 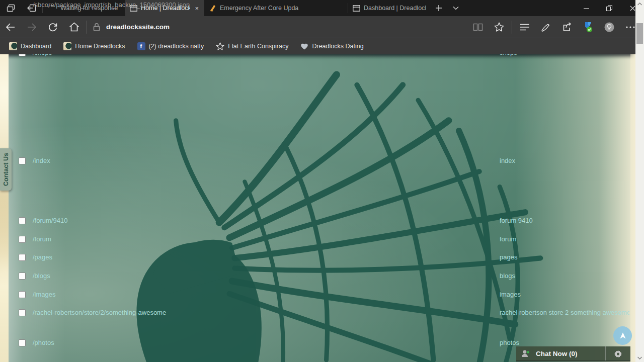 I want to click on refresh-icon, so click(x=53, y=27).